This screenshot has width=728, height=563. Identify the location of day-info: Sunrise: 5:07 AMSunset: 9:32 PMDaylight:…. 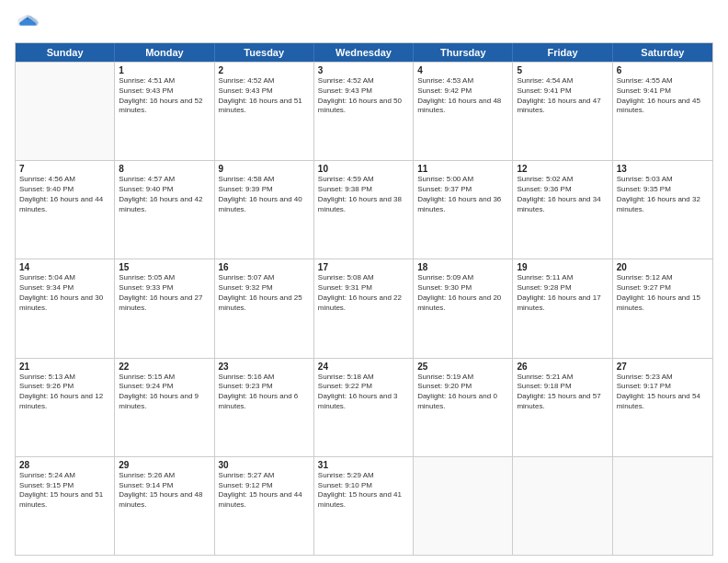
(265, 293).